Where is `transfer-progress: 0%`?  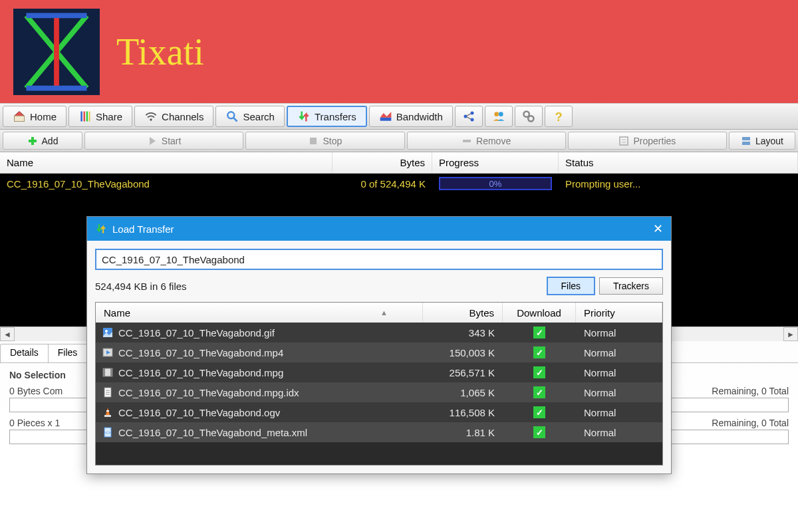
transfer-progress: 0% is located at coordinates (495, 184).